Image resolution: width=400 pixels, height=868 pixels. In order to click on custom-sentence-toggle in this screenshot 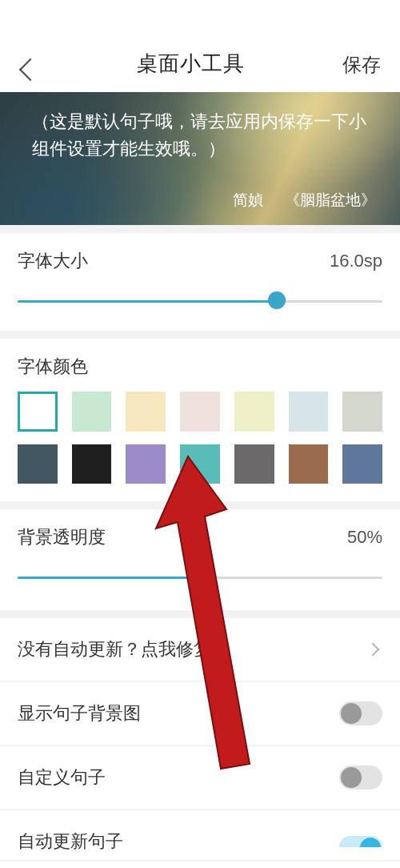, I will do `click(361, 778)`.